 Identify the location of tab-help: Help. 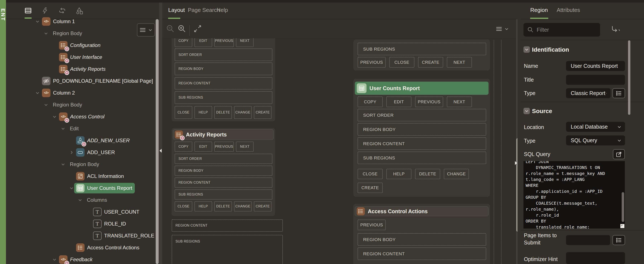
(222, 11).